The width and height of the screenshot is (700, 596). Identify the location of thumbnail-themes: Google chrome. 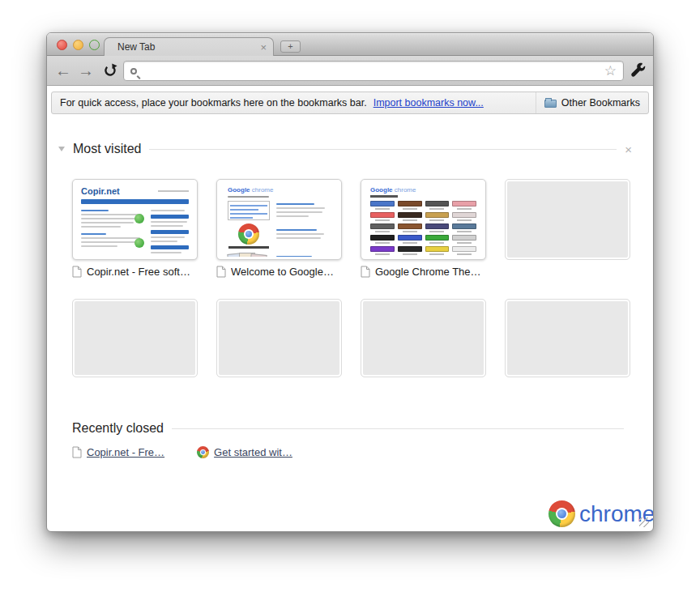
(423, 219).